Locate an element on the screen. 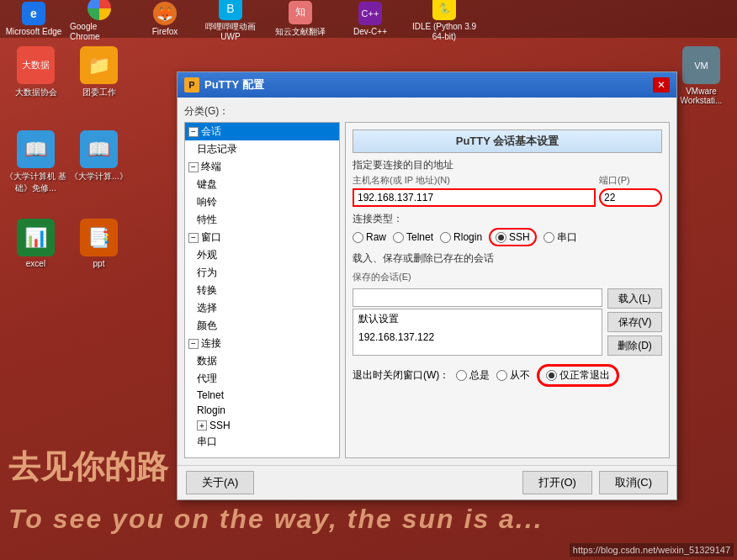 This screenshot has width=737, height=560. radio-serial: 串口 is located at coordinates (560, 237).